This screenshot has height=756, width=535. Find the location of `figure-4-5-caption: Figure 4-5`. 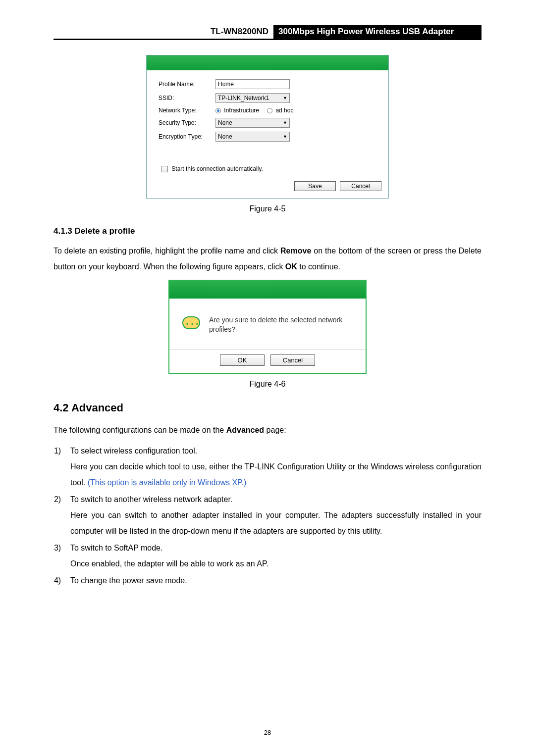

figure-4-5-caption: Figure 4-5 is located at coordinates (268, 209).